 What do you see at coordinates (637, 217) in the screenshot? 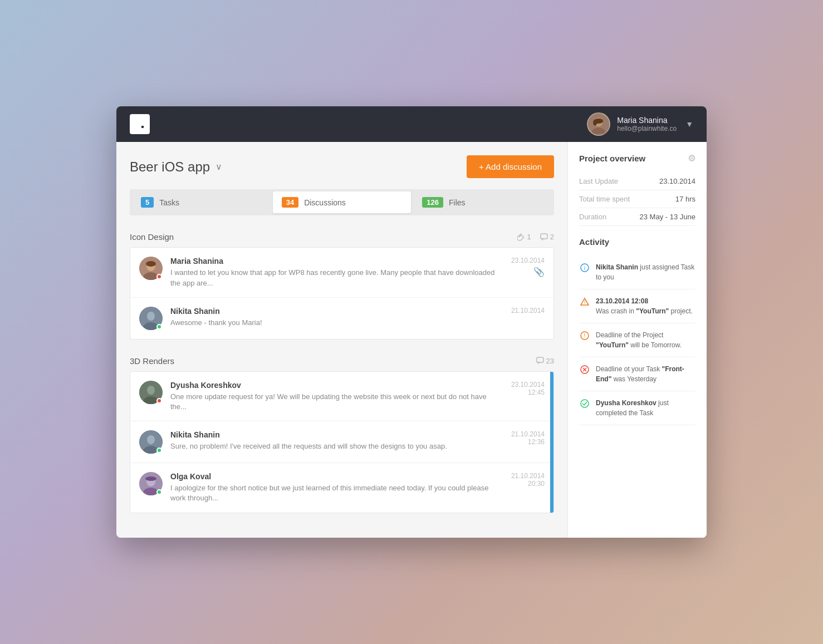
I see `overview-row-duration: Duration 23 May - 13 June` at bounding box center [637, 217].